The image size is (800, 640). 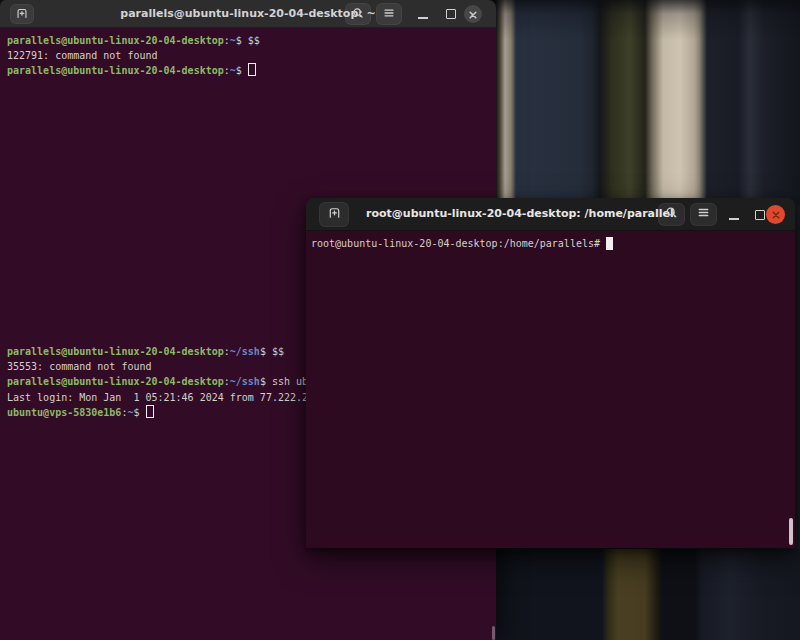 What do you see at coordinates (64, 412) in the screenshot?
I see `terminal-text: ubuntu@vps-5830e1b6` at bounding box center [64, 412].